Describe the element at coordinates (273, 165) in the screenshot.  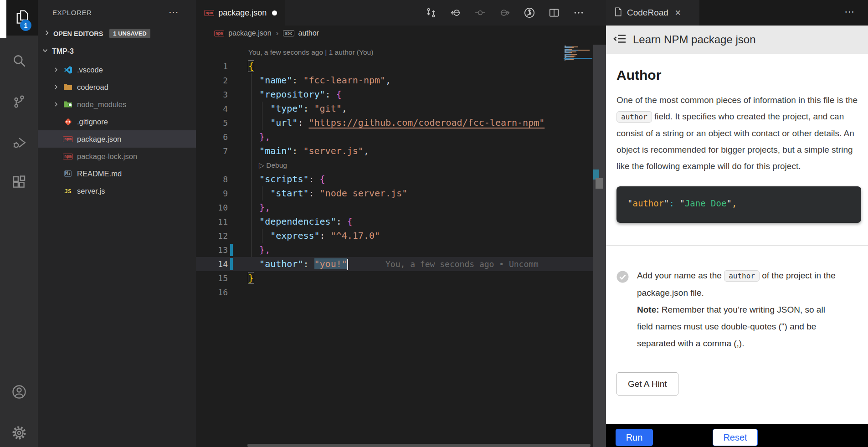
I see `codelens-debug: ▷ Debug` at that location.